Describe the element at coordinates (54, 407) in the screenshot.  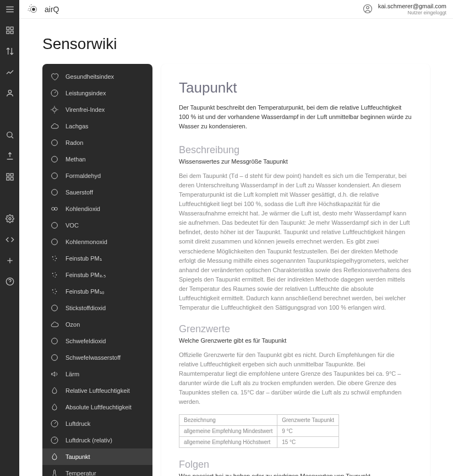
I see `drop-icon` at that location.